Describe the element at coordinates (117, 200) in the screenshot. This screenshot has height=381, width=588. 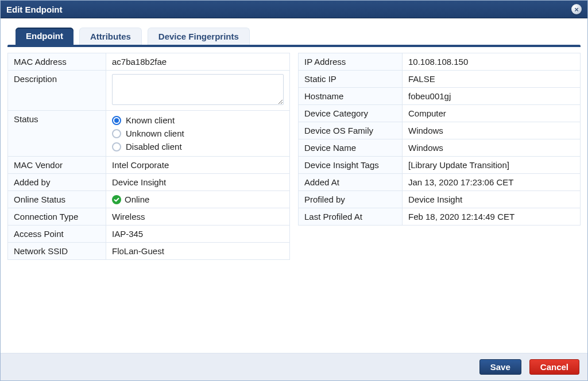
I see `check-circle-icon` at that location.